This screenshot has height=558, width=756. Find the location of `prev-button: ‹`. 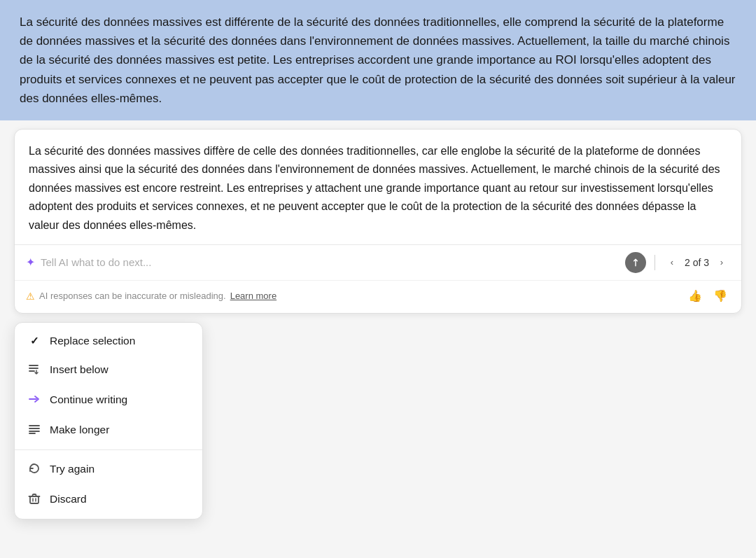

prev-button: ‹ is located at coordinates (672, 263).